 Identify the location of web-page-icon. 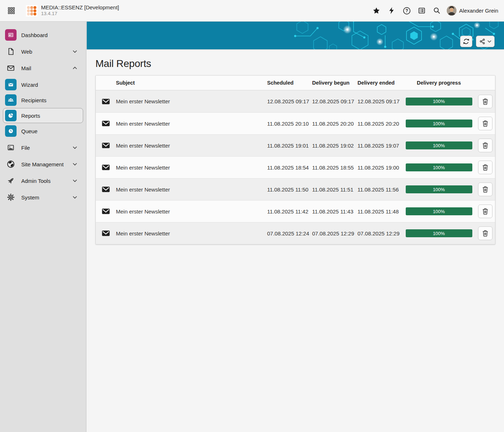
(11, 51).